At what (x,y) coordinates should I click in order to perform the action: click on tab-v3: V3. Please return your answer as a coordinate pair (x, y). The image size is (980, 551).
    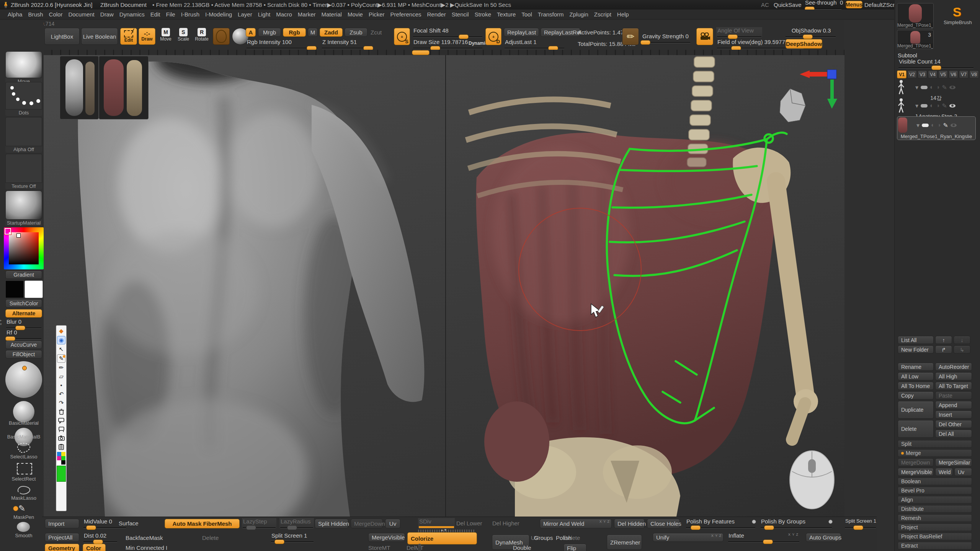
    Looking at the image, I should click on (923, 74).